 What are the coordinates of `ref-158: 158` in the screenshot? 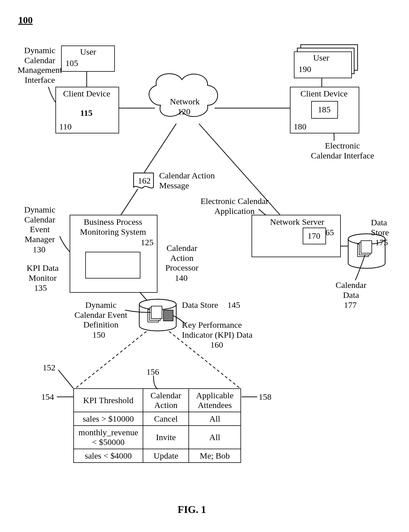 It's located at (265, 397).